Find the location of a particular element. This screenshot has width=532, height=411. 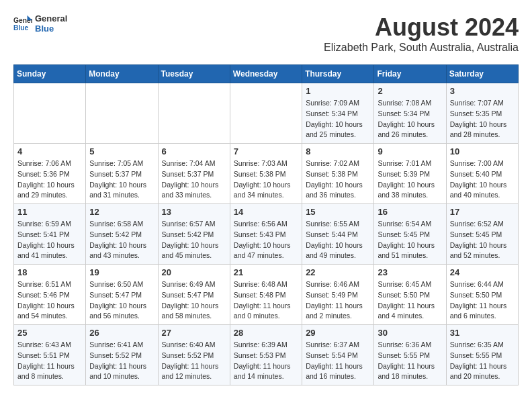

calendar-cell: 14Sunrise: 6:56 AMSunset: 5:43 PMDayligh… is located at coordinates (266, 234).